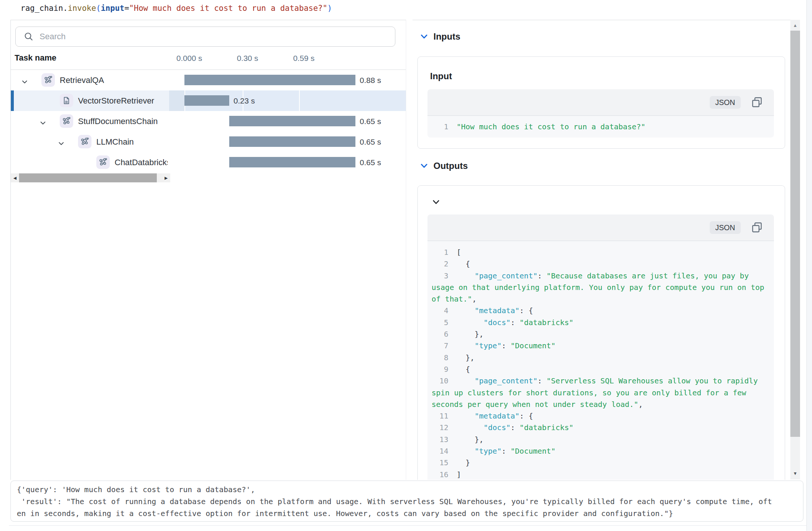  I want to click on json-string: "Serverless SQL Warehouses allow you to …, so click(652, 381).